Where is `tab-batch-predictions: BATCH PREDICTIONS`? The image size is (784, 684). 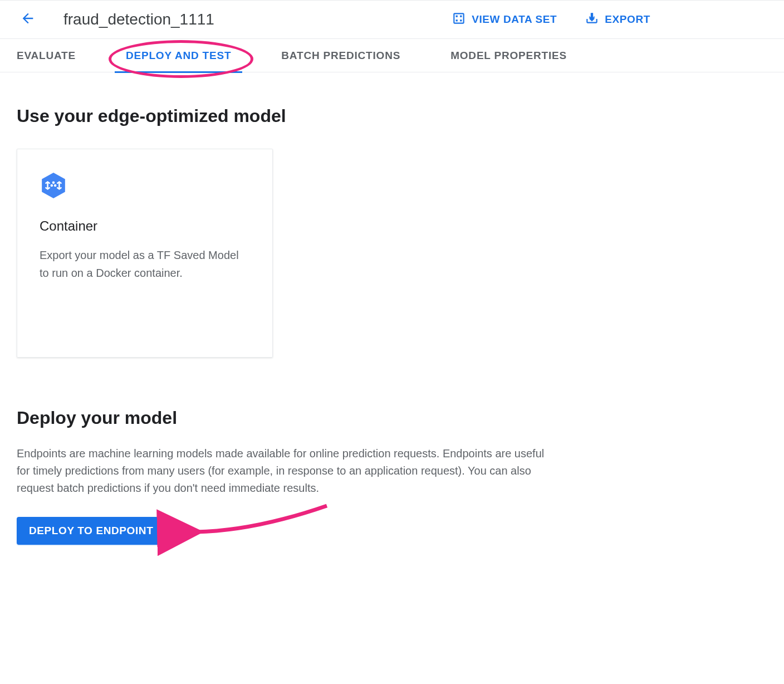 tab-batch-predictions: BATCH PREDICTIONS is located at coordinates (341, 56).